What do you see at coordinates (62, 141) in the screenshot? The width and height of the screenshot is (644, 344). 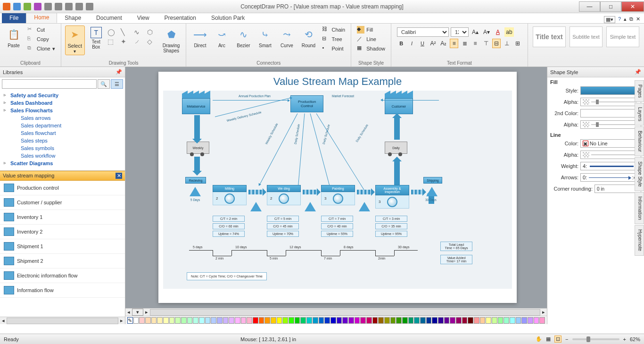 I see `tree-item: Sales steps` at bounding box center [62, 141].